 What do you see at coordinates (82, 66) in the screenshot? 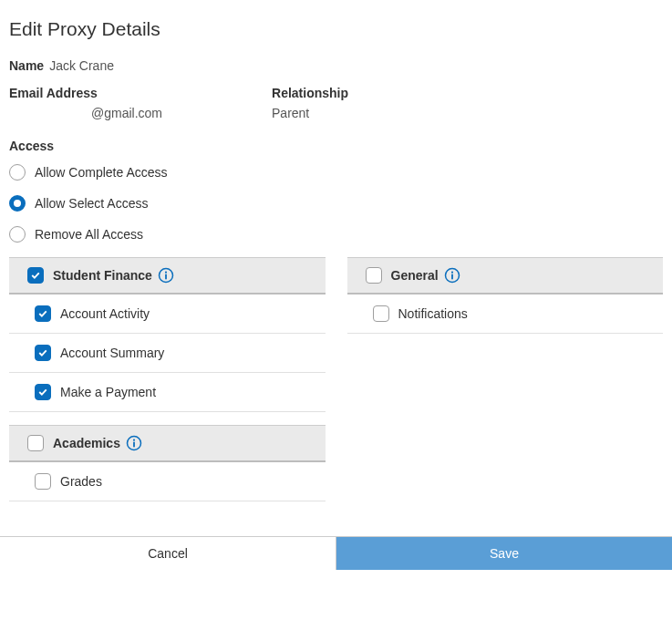
I see `name-value: Jack Crane` at bounding box center [82, 66].